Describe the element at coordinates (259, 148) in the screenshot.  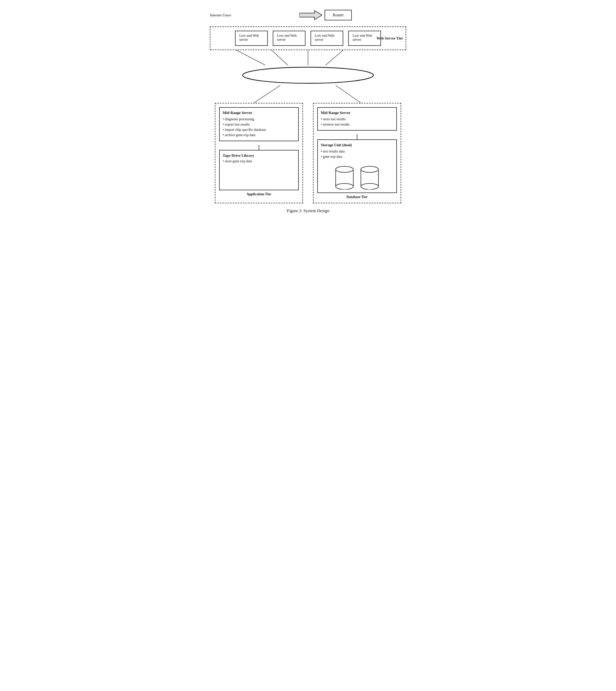
I see `app-vertical-line` at that location.